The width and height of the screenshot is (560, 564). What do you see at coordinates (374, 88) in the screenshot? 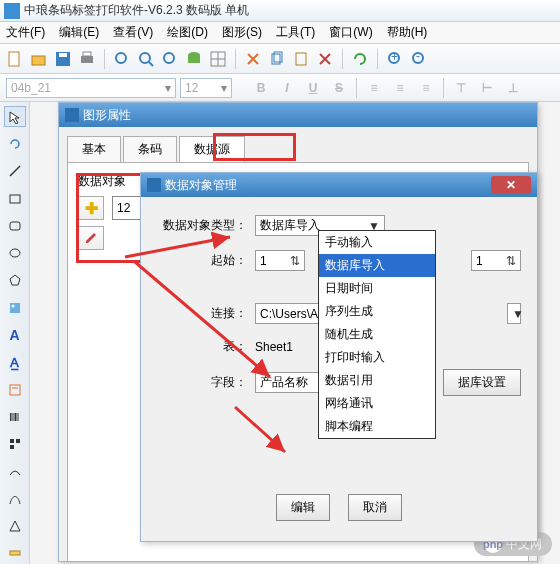
I see `align-left-button: ≡` at bounding box center [374, 88].